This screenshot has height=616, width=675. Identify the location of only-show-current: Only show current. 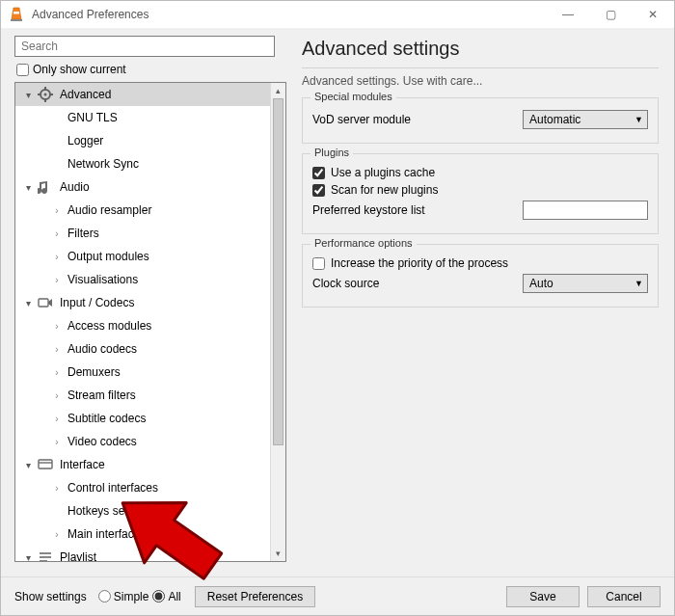
(153, 69).